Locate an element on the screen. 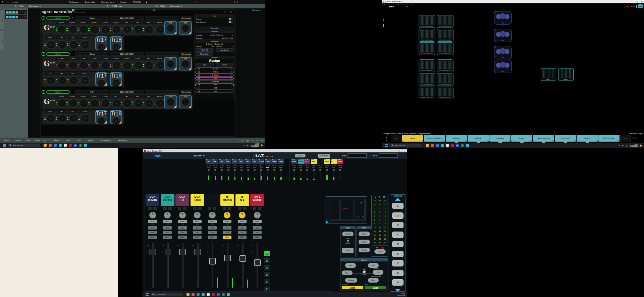  notification-icon: 🔔 is located at coordinates (262, 145).